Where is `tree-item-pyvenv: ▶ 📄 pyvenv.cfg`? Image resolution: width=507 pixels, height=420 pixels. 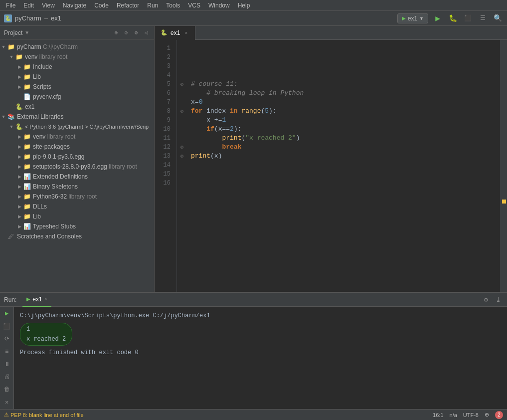 tree-item-pyvenv: ▶ 📄 pyvenv.cfg is located at coordinates (77, 97).